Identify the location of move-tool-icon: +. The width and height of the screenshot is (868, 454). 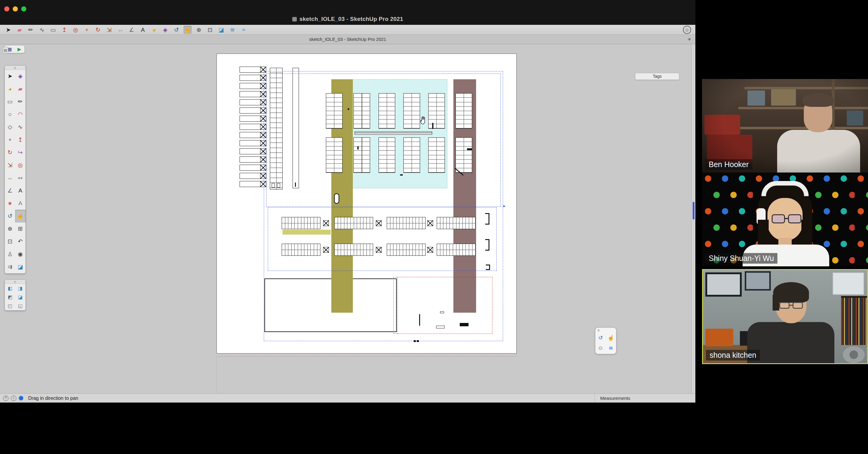
(87, 30).